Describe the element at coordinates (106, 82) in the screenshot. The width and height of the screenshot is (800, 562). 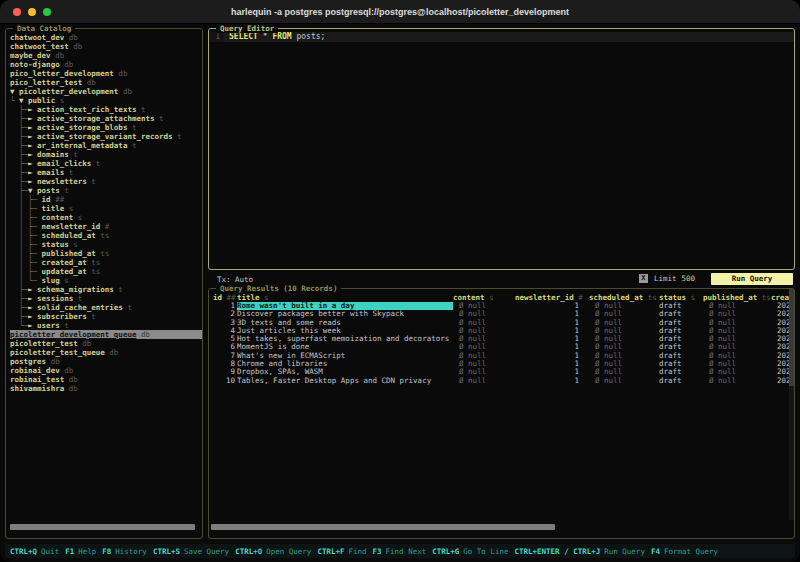
I see `catalog-item-pico_letter_test: pico_letter_test db` at that location.